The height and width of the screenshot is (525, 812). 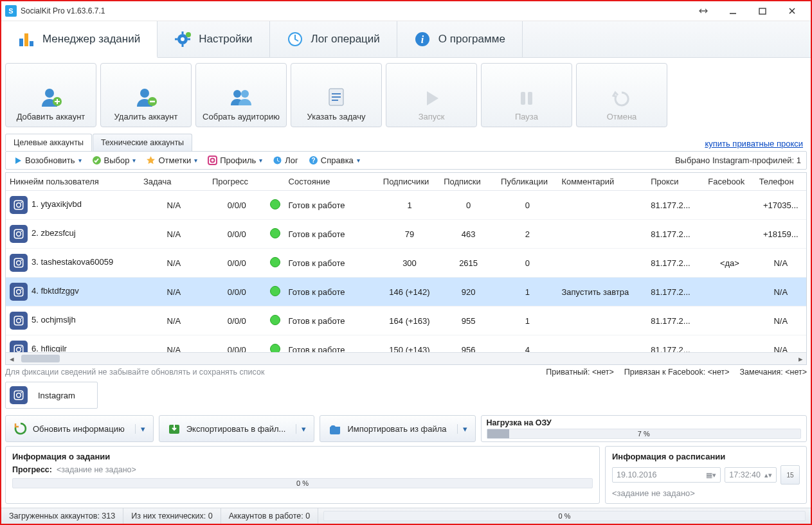 I want to click on help-icon: ?, so click(x=314, y=161).